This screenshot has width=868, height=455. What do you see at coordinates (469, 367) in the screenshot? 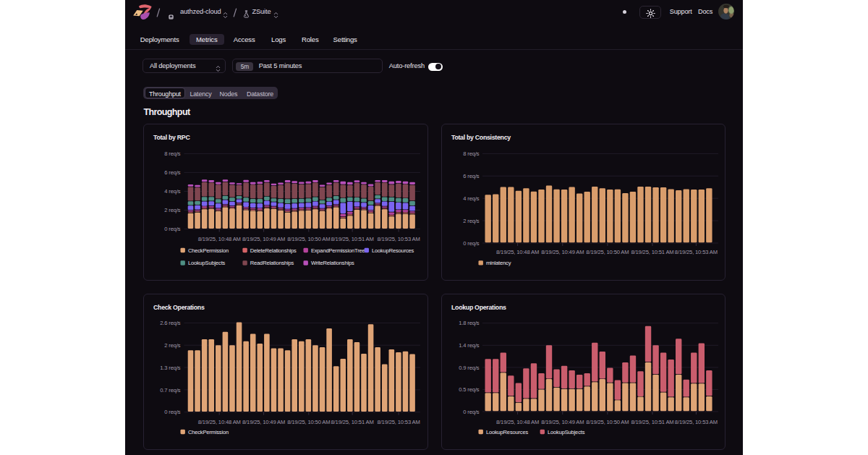
I see `svg-text: 0.9 req/s` at bounding box center [469, 367].